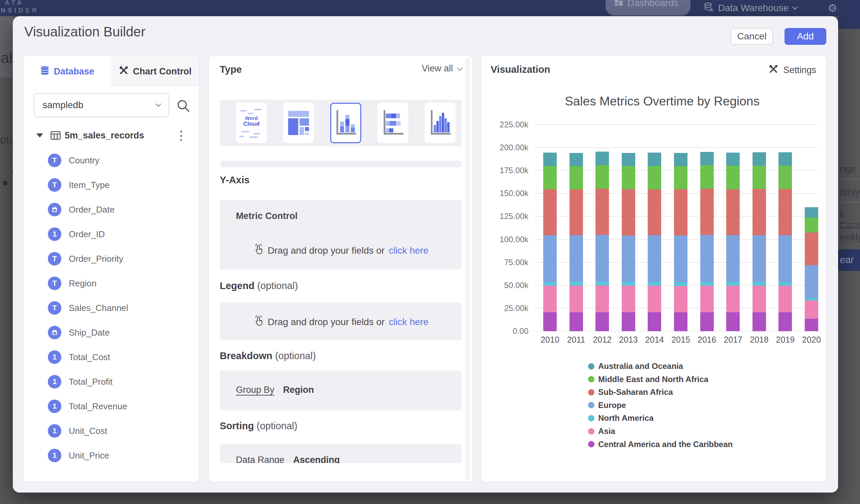 The height and width of the screenshot is (504, 860). What do you see at coordinates (91, 210) in the screenshot?
I see `field-label: Order_Date` at bounding box center [91, 210].